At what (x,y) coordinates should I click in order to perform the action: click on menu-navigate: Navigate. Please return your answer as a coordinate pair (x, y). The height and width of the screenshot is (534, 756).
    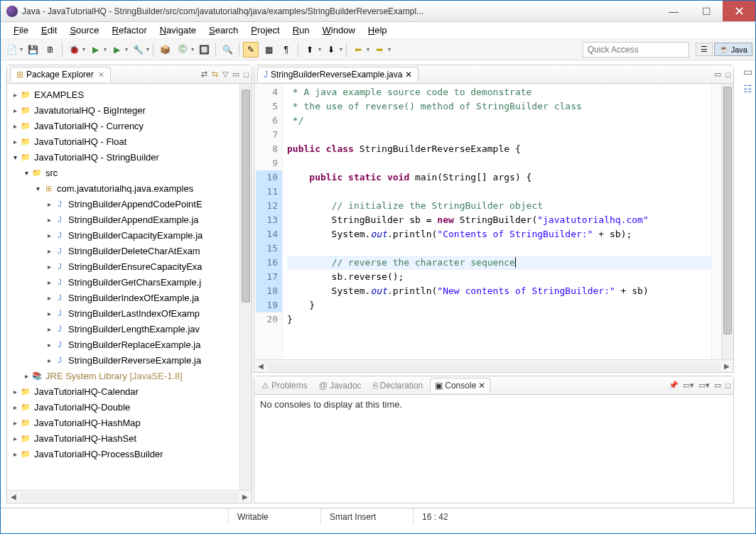
    Looking at the image, I should click on (178, 30).